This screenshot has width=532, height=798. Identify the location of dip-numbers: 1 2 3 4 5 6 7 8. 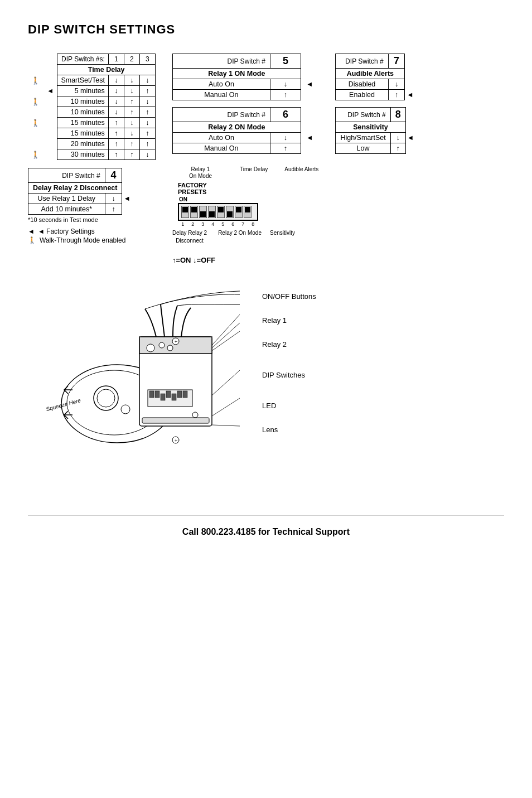
(218, 224).